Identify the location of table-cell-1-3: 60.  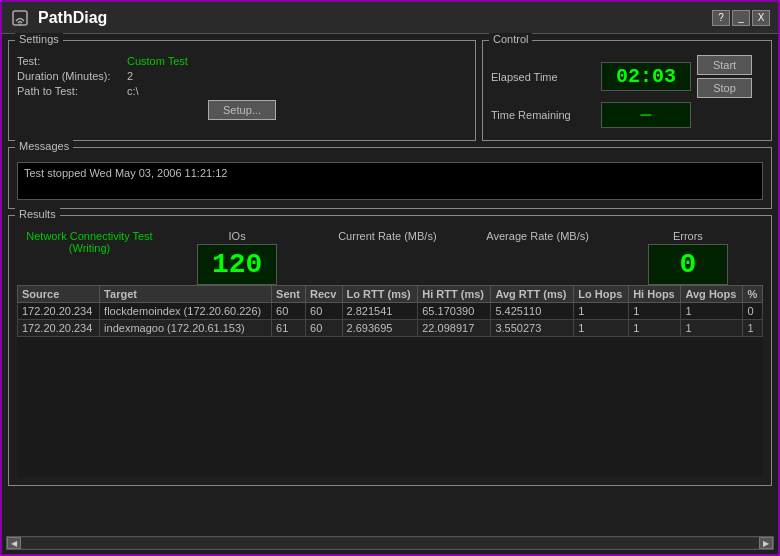
(324, 328).